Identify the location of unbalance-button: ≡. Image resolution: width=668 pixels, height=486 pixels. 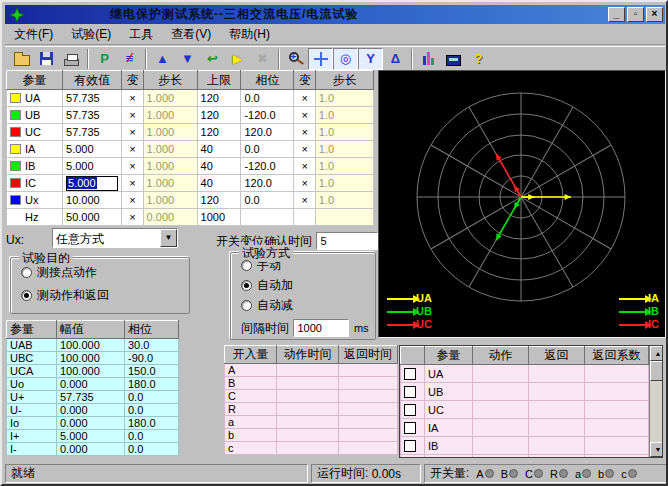
(130, 59).